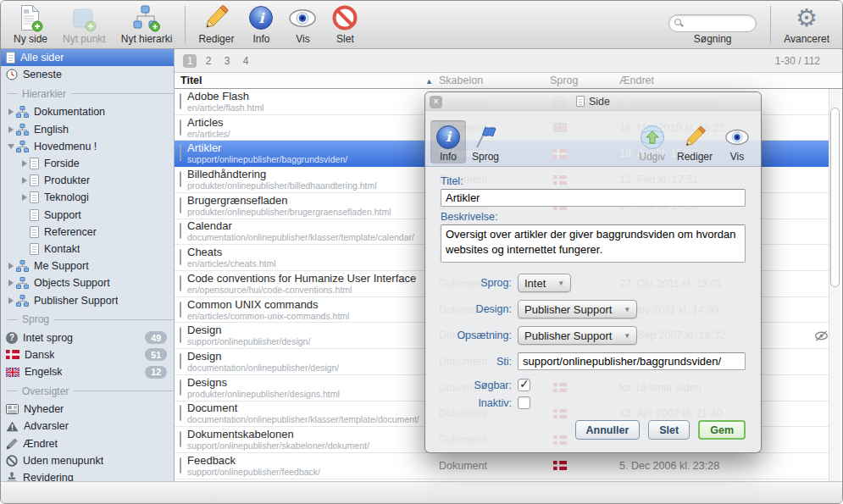 The width and height of the screenshot is (843, 504). Describe the element at coordinates (43, 372) in the screenshot. I see `sidebar-item-label: Engelsk` at that location.